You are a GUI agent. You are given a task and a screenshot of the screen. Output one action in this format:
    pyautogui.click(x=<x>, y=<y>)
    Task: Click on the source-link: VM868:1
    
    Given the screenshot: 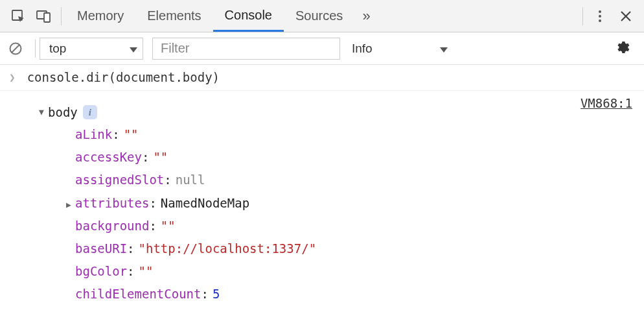 What is the action you would take?
    pyautogui.click(x=606, y=103)
    